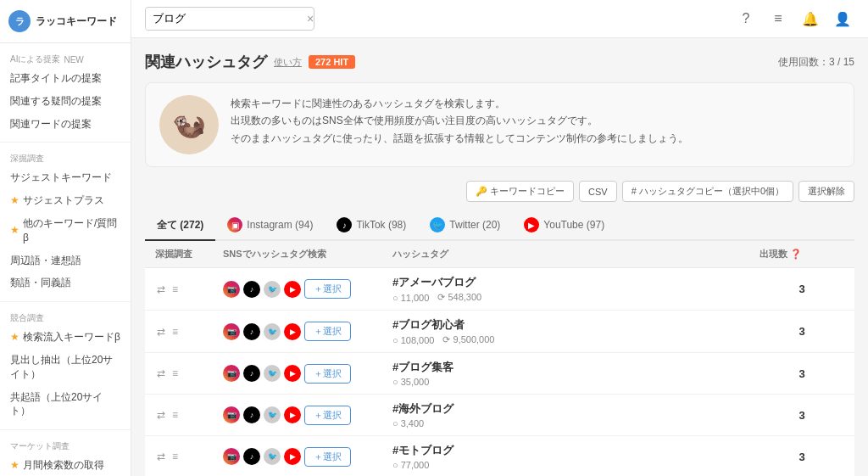 This screenshot has height=476, width=868. What do you see at coordinates (65, 261) in the screenshot?
I see `sidebar-item-周辺語: 周辺語・連想語` at bounding box center [65, 261].